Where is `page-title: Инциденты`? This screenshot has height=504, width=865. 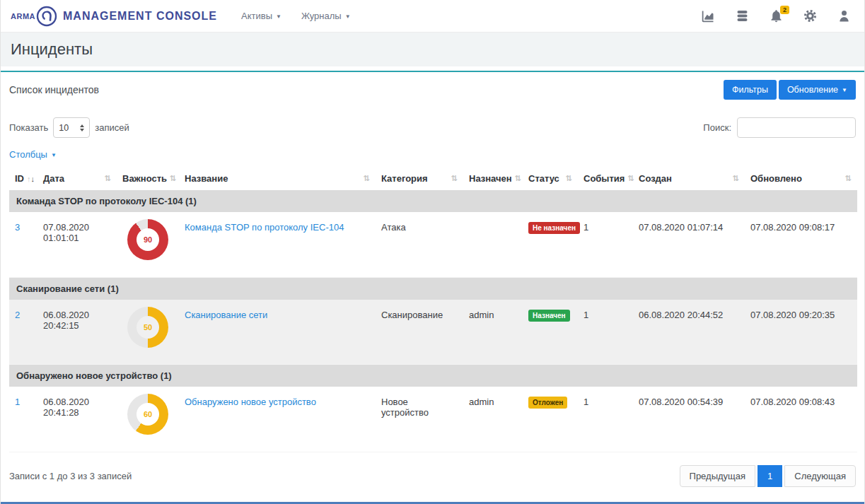
page-title: Инциденты is located at coordinates (52, 49).